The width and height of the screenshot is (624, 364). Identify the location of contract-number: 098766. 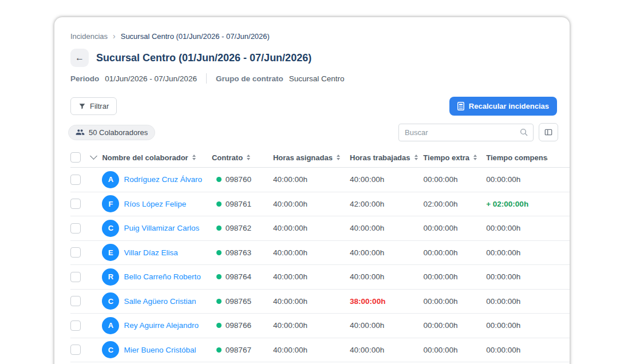
(238, 325).